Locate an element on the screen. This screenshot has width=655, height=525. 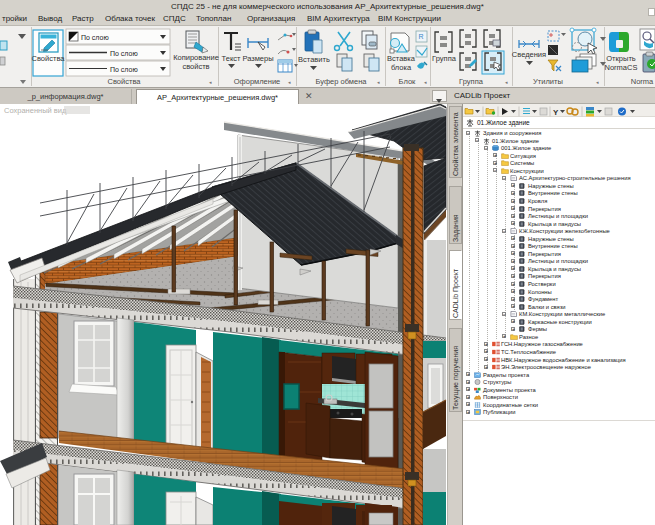
svg-text: Свойства is located at coordinates (49, 58).